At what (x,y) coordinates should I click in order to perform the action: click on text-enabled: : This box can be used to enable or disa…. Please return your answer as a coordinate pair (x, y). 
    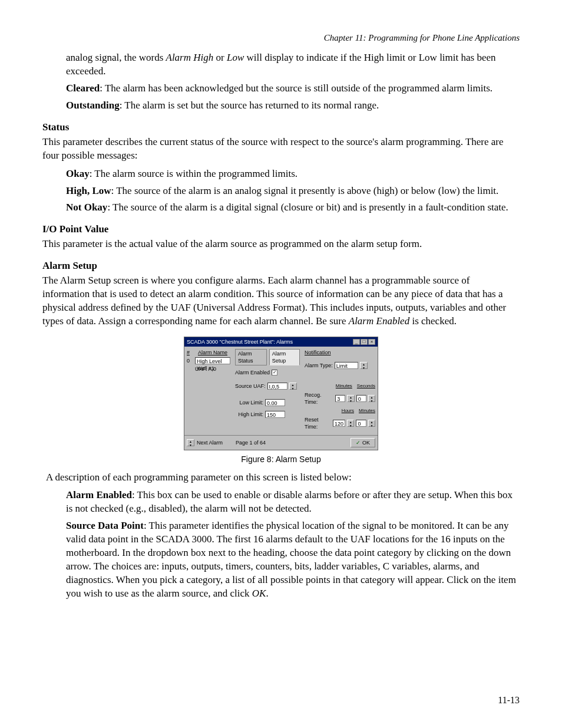
    Looking at the image, I should click on (289, 502).